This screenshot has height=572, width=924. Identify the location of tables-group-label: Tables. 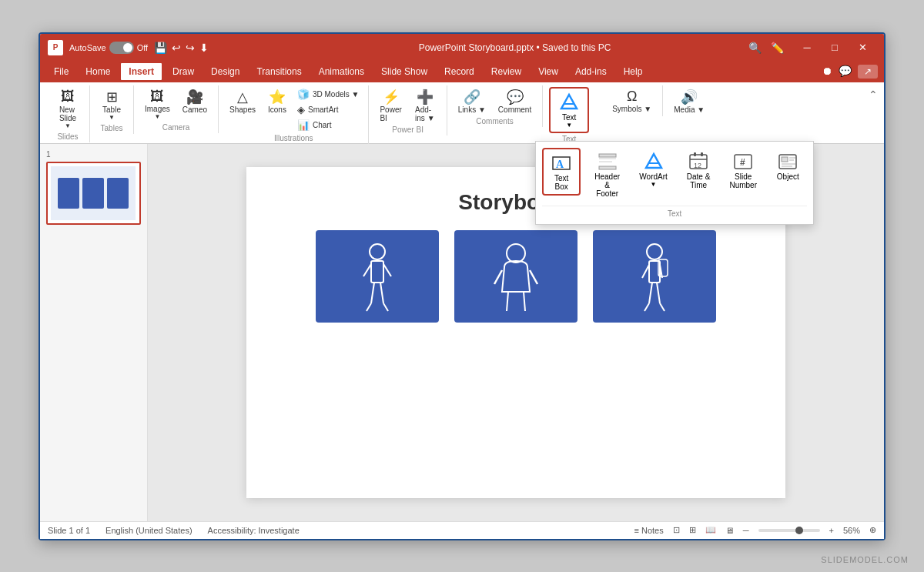
(112, 128).